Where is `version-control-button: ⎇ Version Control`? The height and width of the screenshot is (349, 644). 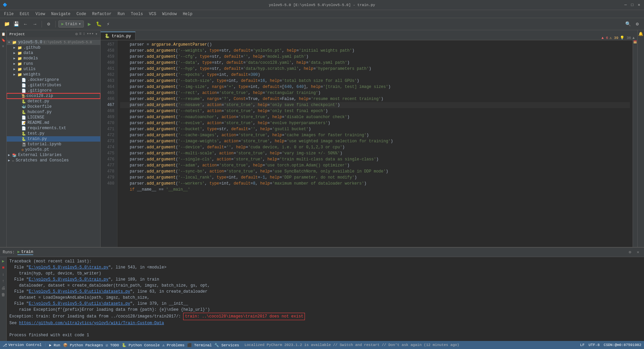
version-control-button: ⎇ Version Control is located at coordinates (22, 345).